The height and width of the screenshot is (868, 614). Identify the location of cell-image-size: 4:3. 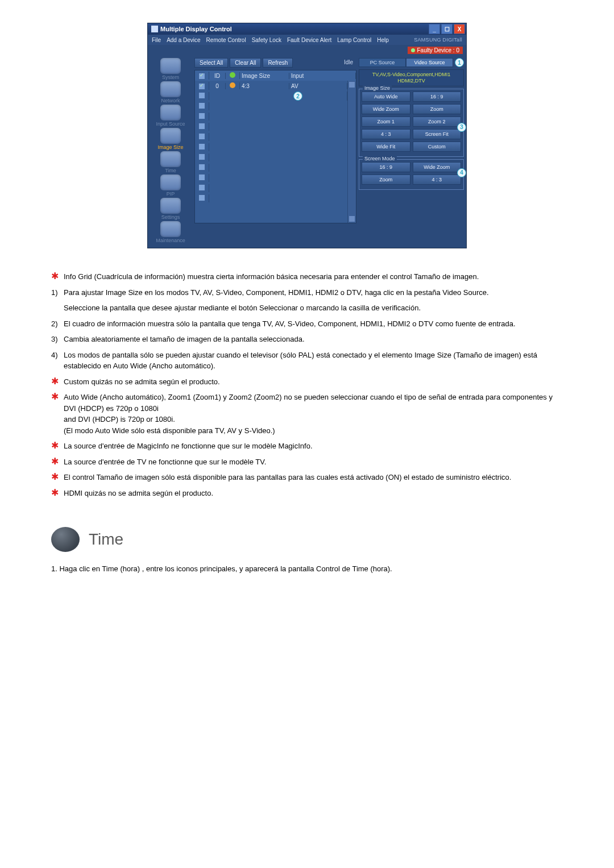
(265, 86).